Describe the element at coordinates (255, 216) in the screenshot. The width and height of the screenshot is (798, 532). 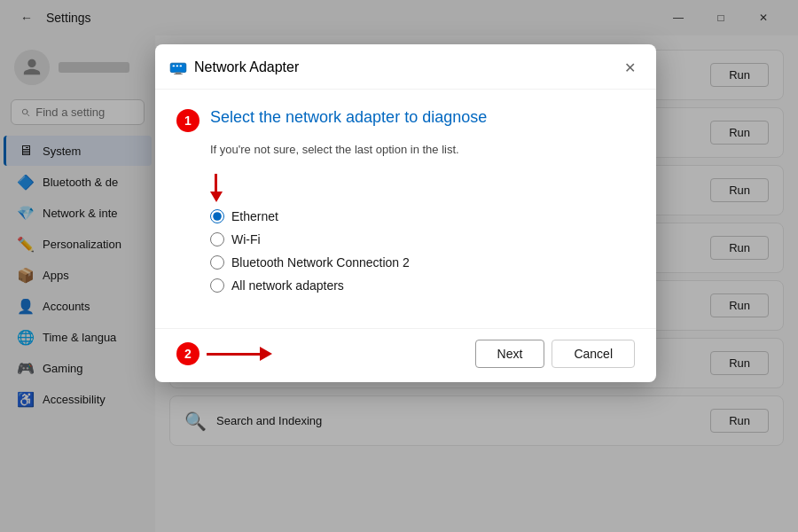
I see `radio-ethernet-label: Ethernet` at that location.